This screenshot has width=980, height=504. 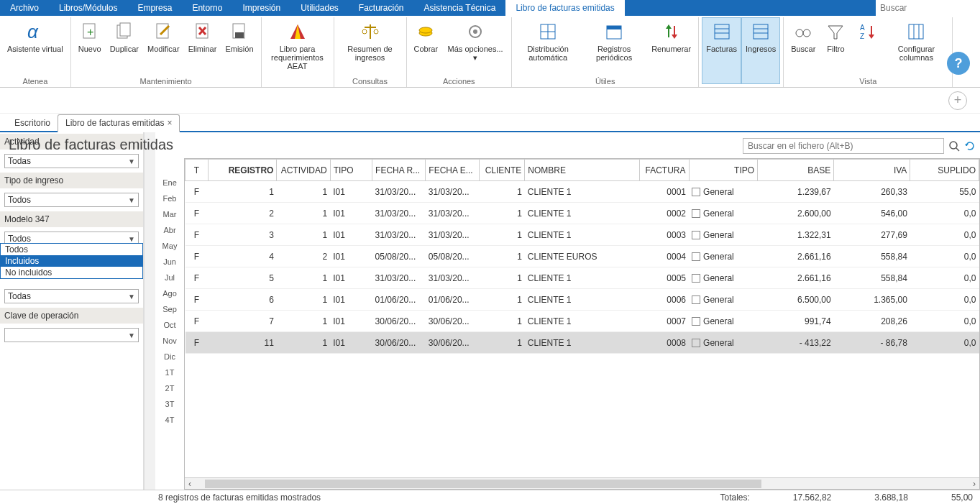 I want to click on col-cliente: CLIENTE, so click(x=502, y=170).